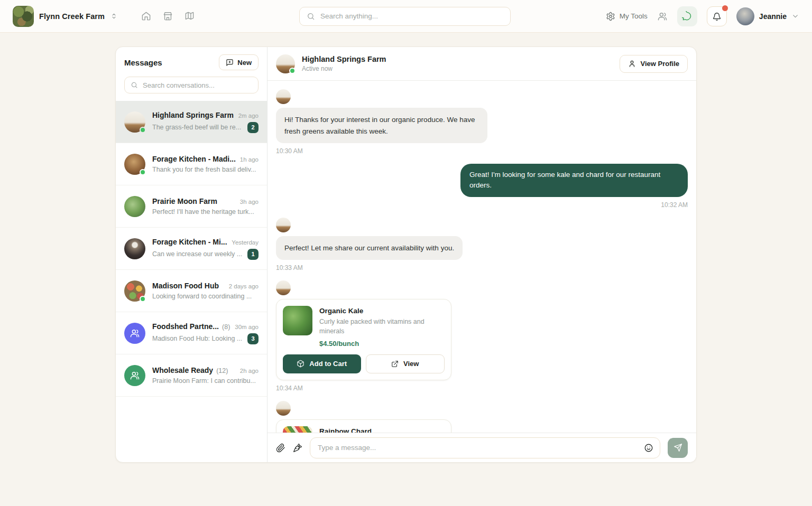  I want to click on map-icon, so click(189, 16).